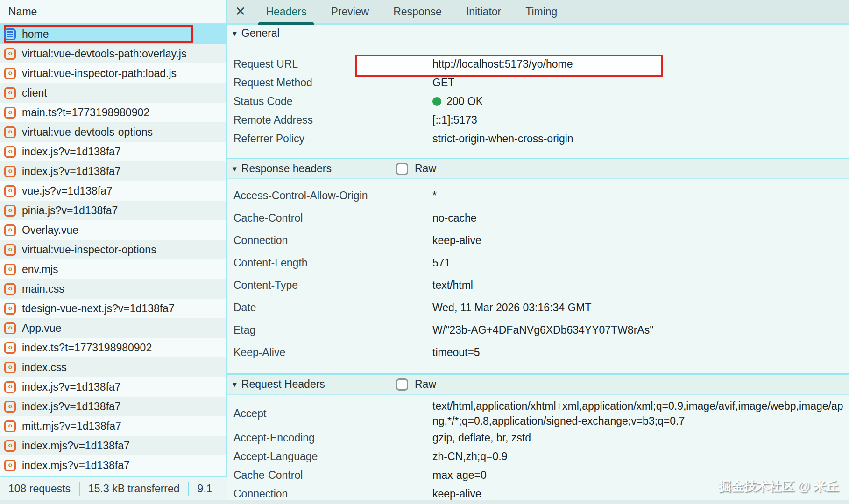 The width and height of the screenshot is (849, 504). I want to click on header-row: Accept-Encoding gzip, deflate, br, zstd, so click(538, 438).